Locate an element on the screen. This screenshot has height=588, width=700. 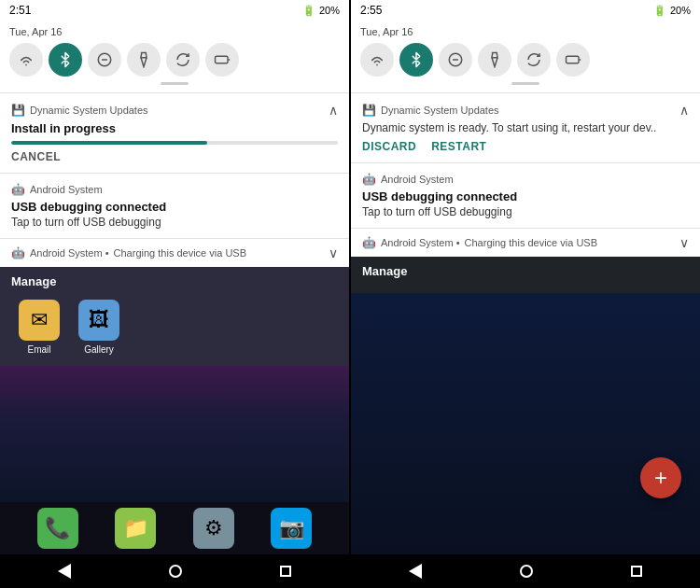
android-icon-1: 🤖 is located at coordinates (19, 189).